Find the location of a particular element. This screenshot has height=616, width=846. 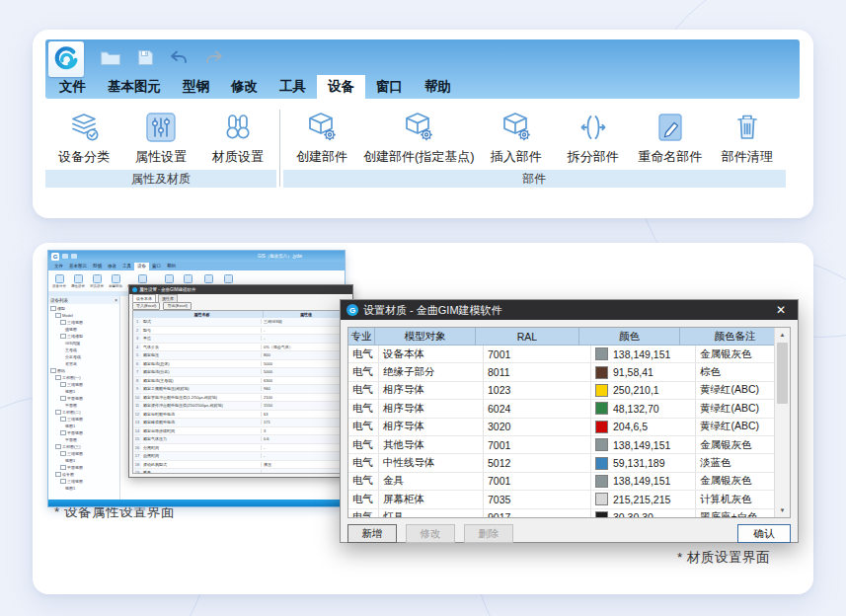

scroll-up-icon: ▲ is located at coordinates (782, 335).